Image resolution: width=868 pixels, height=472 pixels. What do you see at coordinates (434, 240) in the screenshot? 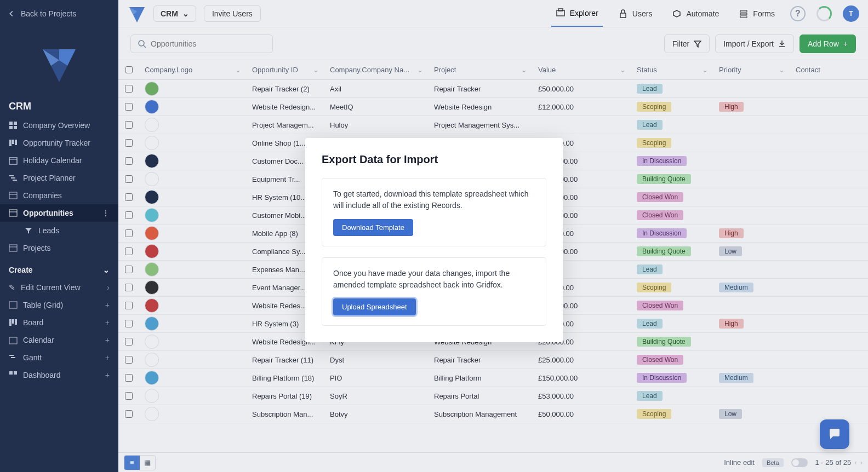
I see `export-import-modal: Export Data for Import To get started, d…` at bounding box center [434, 240].